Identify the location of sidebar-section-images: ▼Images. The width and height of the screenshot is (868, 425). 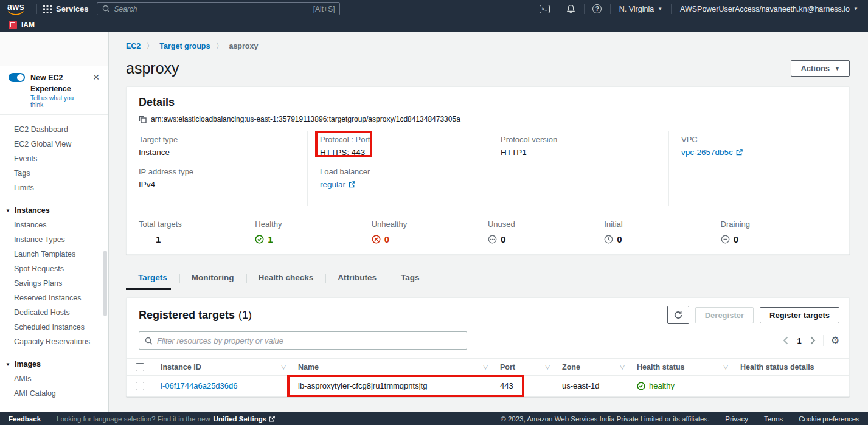
(54, 364).